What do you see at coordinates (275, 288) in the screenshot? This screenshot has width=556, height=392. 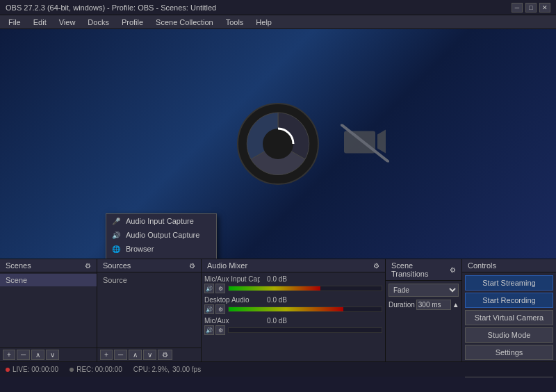 I see `track-1-fill` at bounding box center [275, 288].